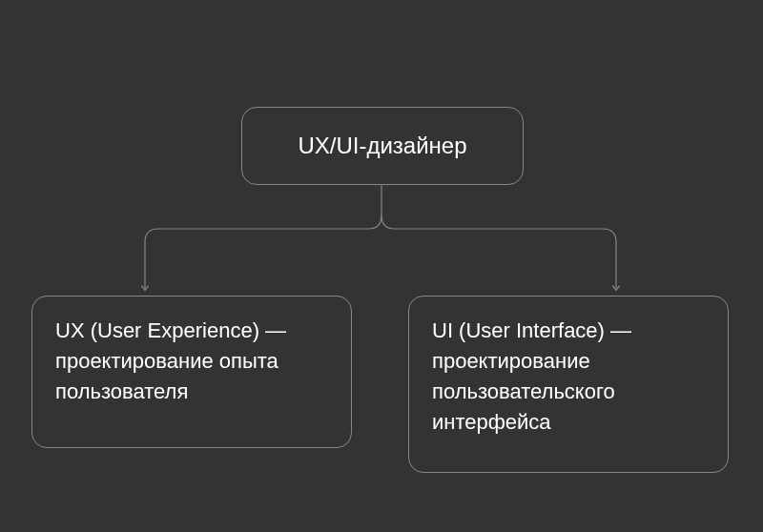  What do you see at coordinates (192, 361) in the screenshot?
I see `left-node-label: UX (User Experience) — проектирование оп…` at bounding box center [192, 361].